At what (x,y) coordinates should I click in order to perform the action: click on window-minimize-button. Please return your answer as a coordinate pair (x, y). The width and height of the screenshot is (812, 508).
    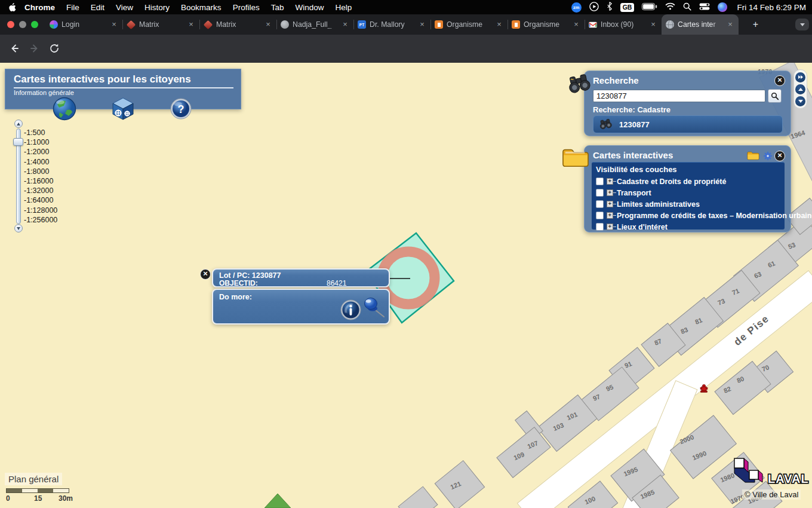
    Looking at the image, I should click on (23, 25).